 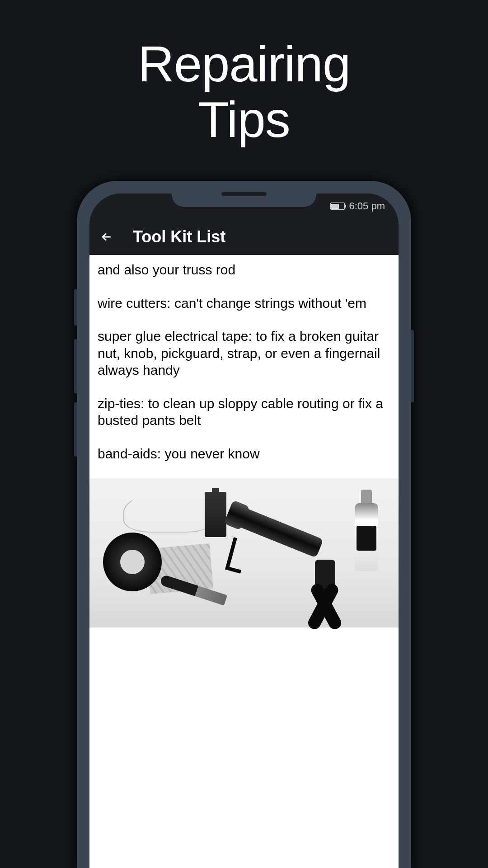 What do you see at coordinates (244, 270) in the screenshot?
I see `paragraph: and also your truss rod` at bounding box center [244, 270].